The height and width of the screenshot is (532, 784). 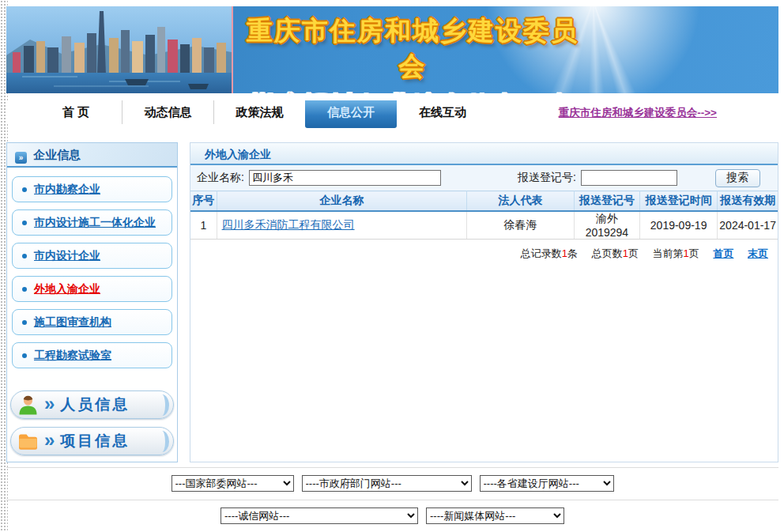 What do you see at coordinates (341, 225) in the screenshot?
I see `cell-company: 四川多禾消防工程有限公司` at bounding box center [341, 225].